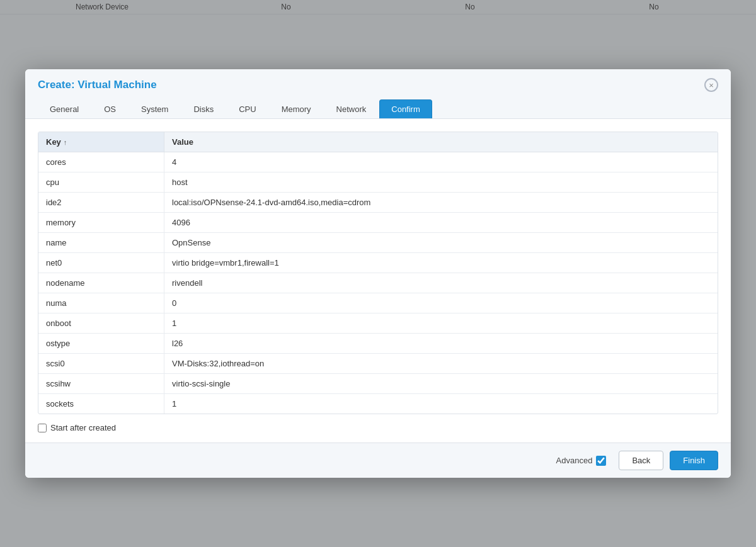 The image size is (756, 547). What do you see at coordinates (711, 85) in the screenshot?
I see `close-button: ×` at bounding box center [711, 85].